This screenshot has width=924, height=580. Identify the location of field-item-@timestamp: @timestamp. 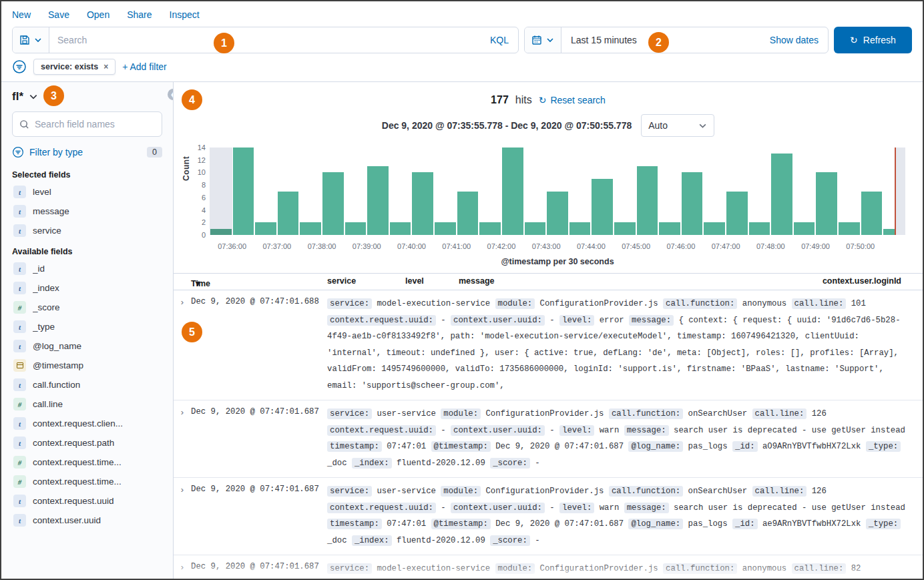
(87, 366).